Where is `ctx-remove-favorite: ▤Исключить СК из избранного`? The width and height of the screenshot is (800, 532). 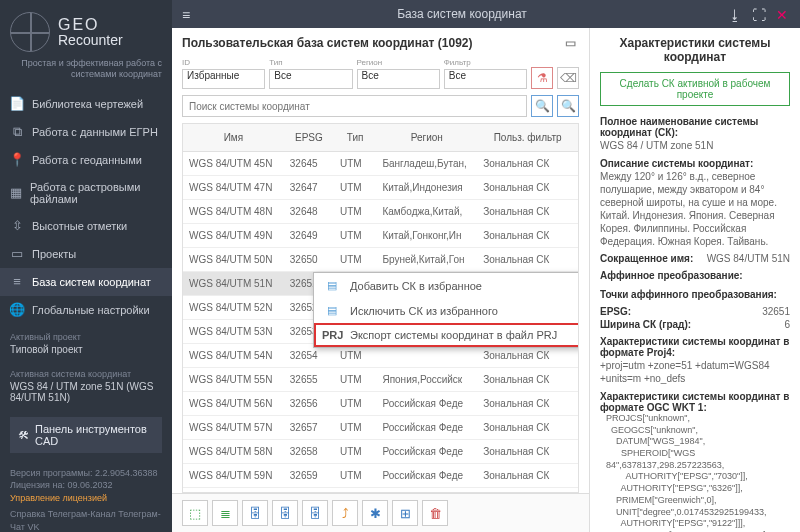
ctx-remove-favorite: ▤Исключить СК из избранного is located at coordinates (446, 310).